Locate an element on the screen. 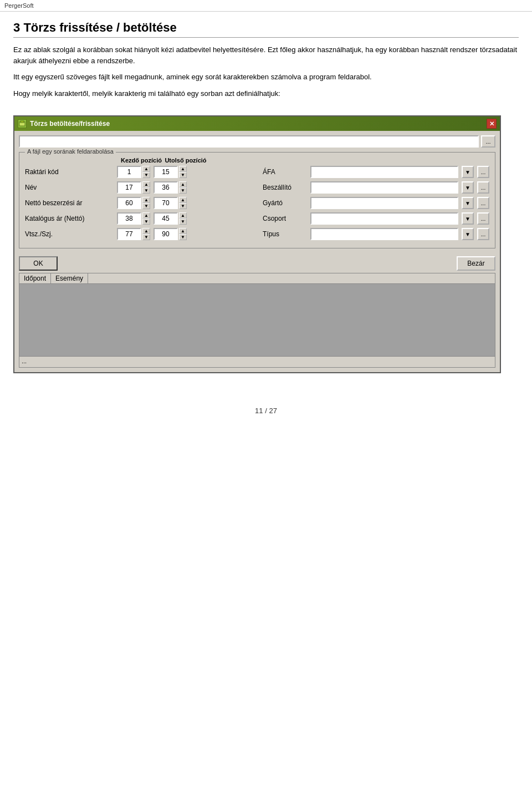 The width and height of the screenshot is (532, 792). spin-down-end-netto: ▼ is located at coordinates (183, 206).